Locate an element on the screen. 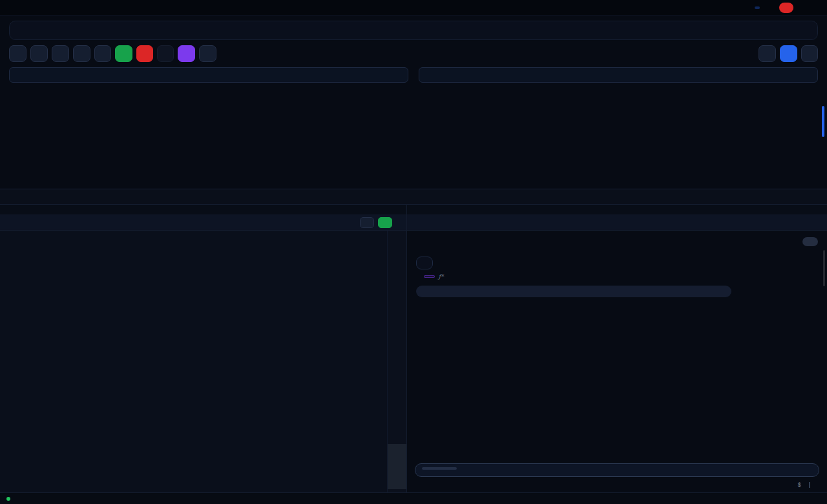 This screenshot has width=827, height=504. local-view-button is located at coordinates (788, 54).